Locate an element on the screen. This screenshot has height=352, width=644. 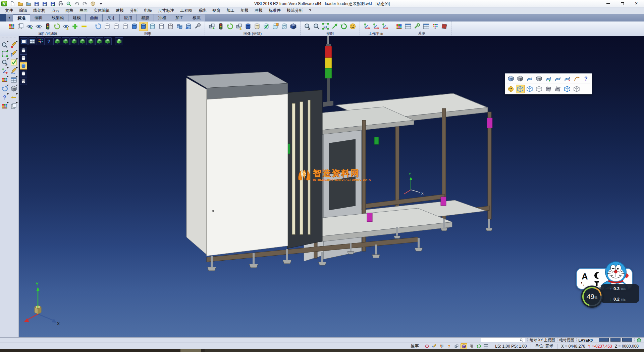
toolbar-drag-handle is located at coordinates (9, 39).